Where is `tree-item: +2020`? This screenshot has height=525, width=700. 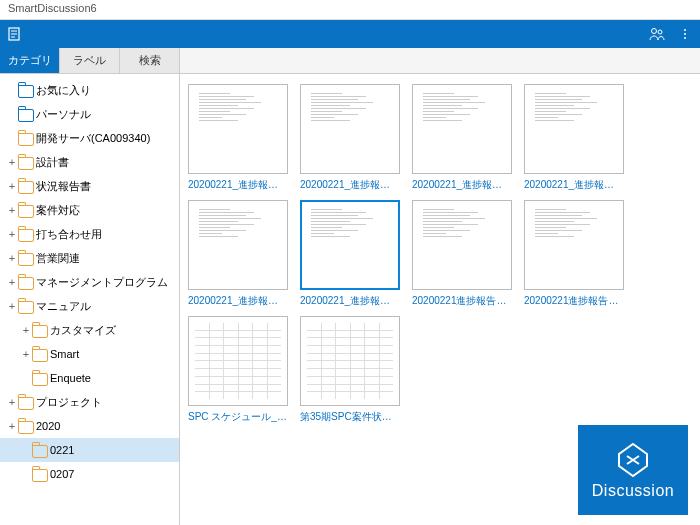
tree-item: +2020 is located at coordinates (90, 426).